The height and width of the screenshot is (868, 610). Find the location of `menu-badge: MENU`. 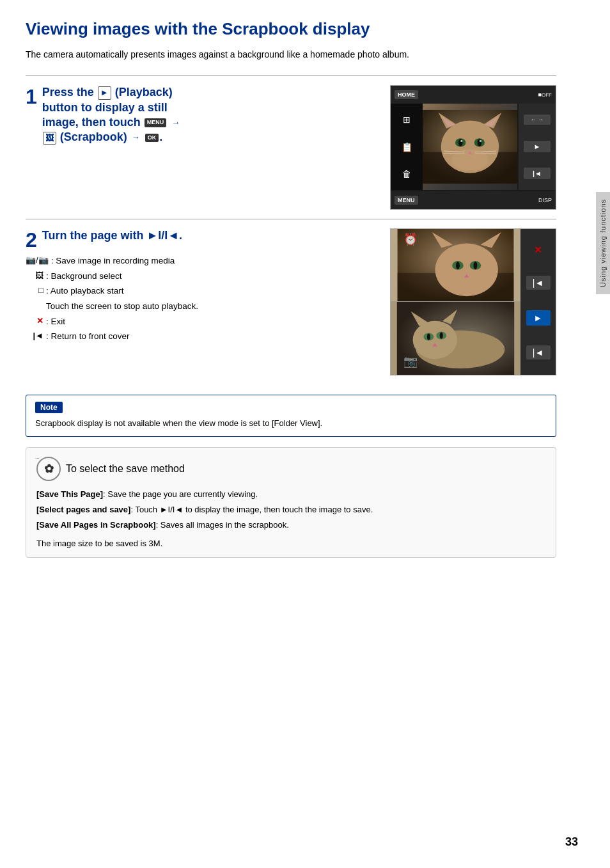

menu-badge: MENU is located at coordinates (156, 123).